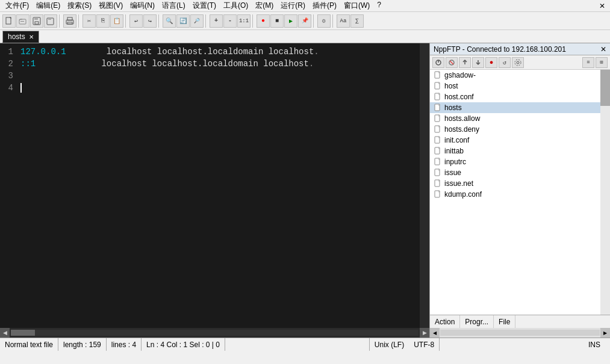 This screenshot has height=364, width=610. What do you see at coordinates (520, 333) in the screenshot?
I see `ftp-hscroll: ◀ ▶` at bounding box center [520, 333].